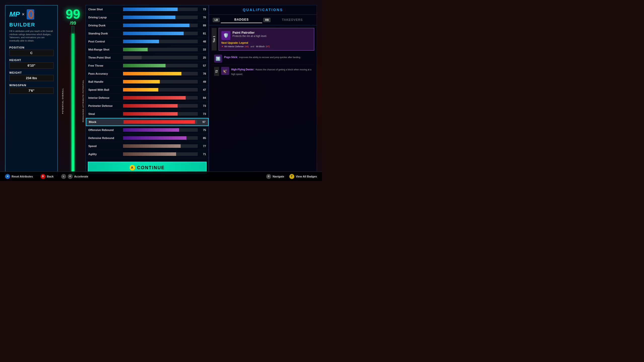  What do you see at coordinates (203, 130) in the screenshot?
I see `attr-value: 75` at bounding box center [203, 130].